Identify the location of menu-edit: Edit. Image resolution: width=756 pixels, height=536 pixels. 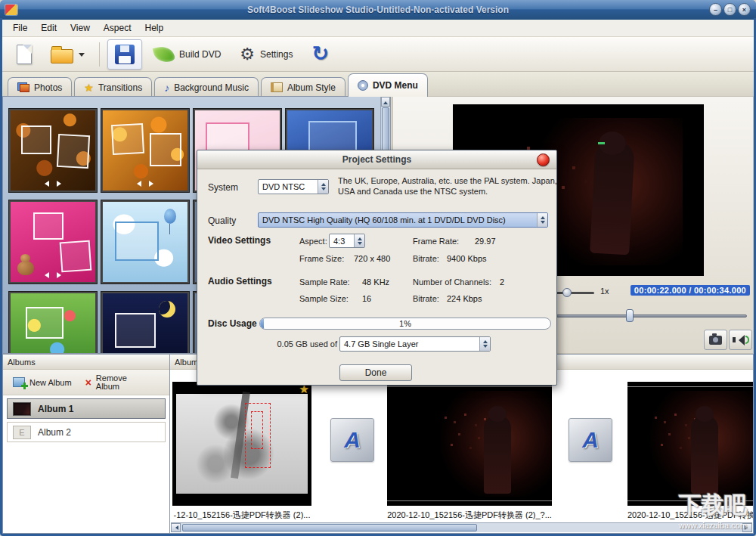
(48, 28).